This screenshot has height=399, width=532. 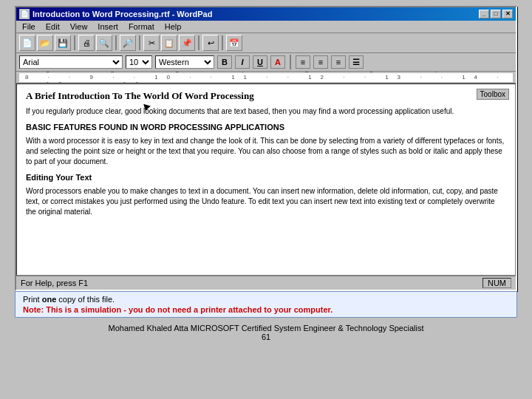 What do you see at coordinates (71, 62) in the screenshot?
I see `font-select: Arial` at bounding box center [71, 62].